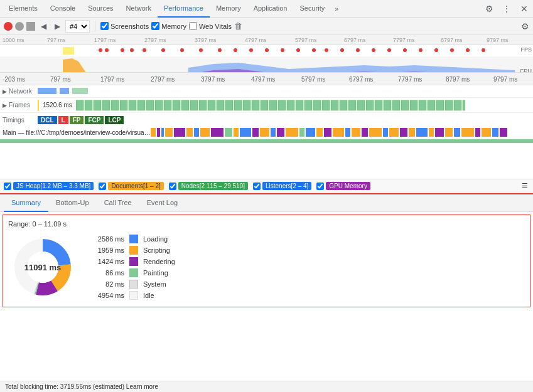 This screenshot has width=533, height=392. I want to click on l-badge: L, so click(63, 120).